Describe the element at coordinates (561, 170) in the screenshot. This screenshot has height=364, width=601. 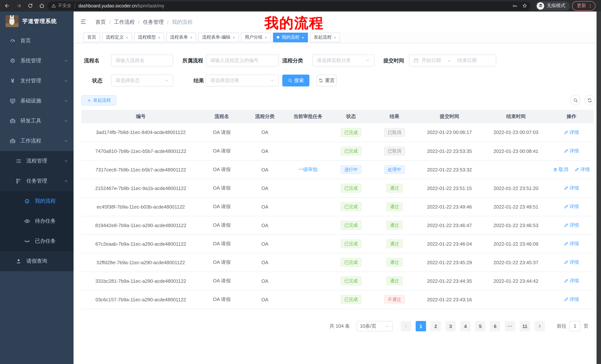
I see `cancel-action-link: 取消` at that location.